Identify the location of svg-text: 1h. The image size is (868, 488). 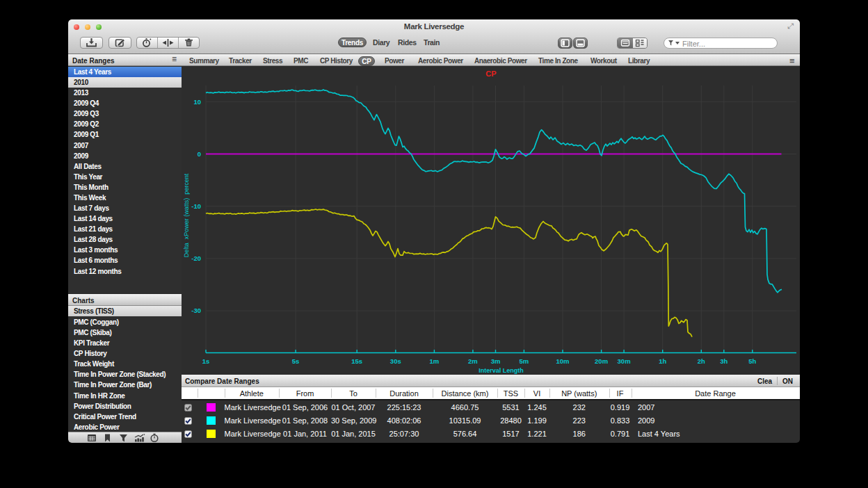
(662, 361).